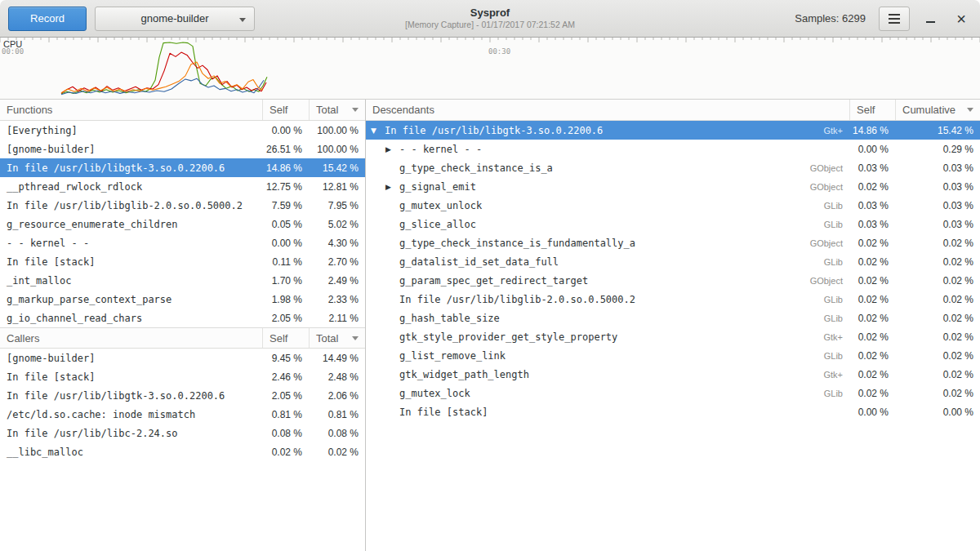 This screenshot has width=980, height=551. What do you see at coordinates (183, 243) in the screenshot?
I see `function-row: - - kernel - -0.00 %4.30 %` at bounding box center [183, 243].